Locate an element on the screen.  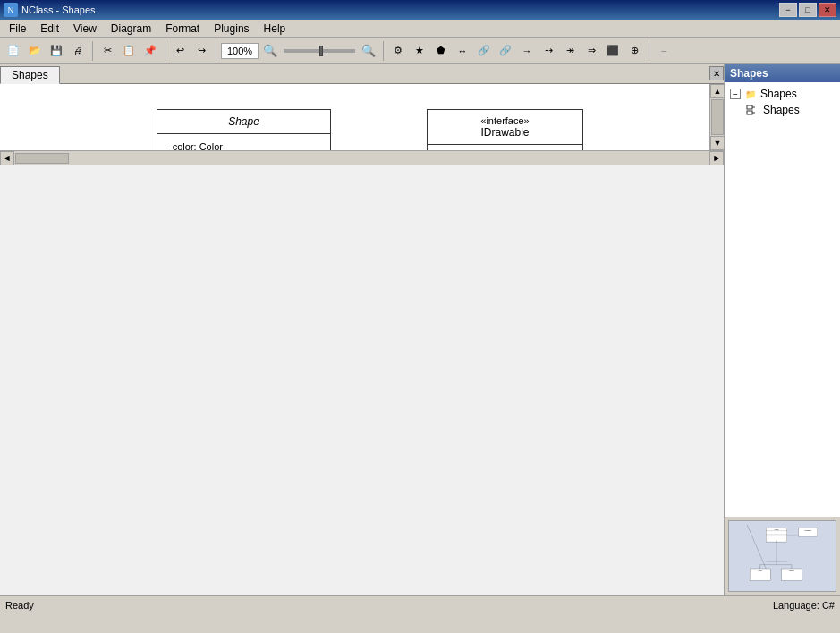
svg-text: Square is located at coordinates (791, 570).